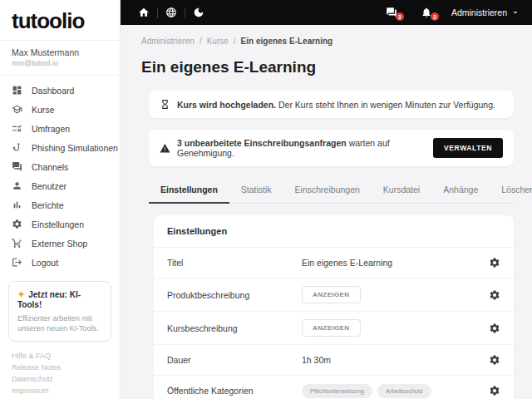 The image size is (532, 399). I want to click on logout-icon, so click(17, 263).